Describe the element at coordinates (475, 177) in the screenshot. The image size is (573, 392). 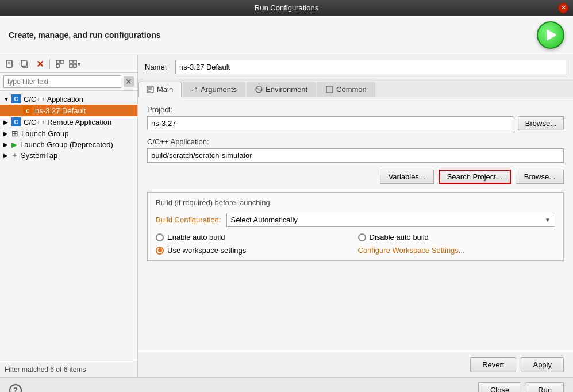
I see `search-project-button: Search Project...` at that location.